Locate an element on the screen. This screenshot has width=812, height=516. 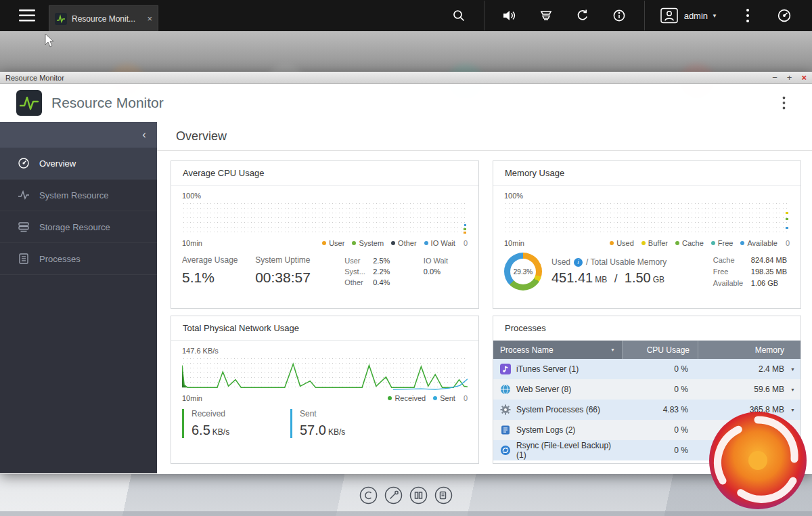
sidebar-item-processes: Processes is located at coordinates (78, 259).